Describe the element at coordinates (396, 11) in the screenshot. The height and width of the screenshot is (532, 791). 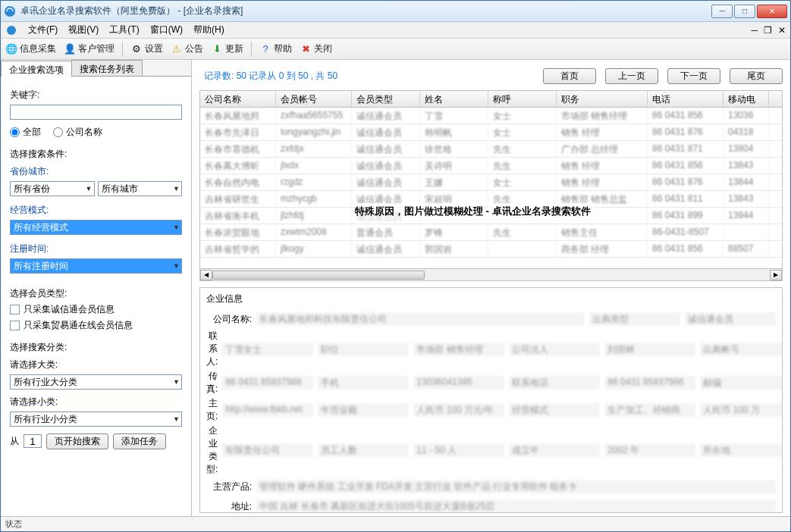
I see `titlebar: 卓讯企业名录搜索软件（阿里免费版） - [企业名录搜索] ─ □ ✕` at that location.